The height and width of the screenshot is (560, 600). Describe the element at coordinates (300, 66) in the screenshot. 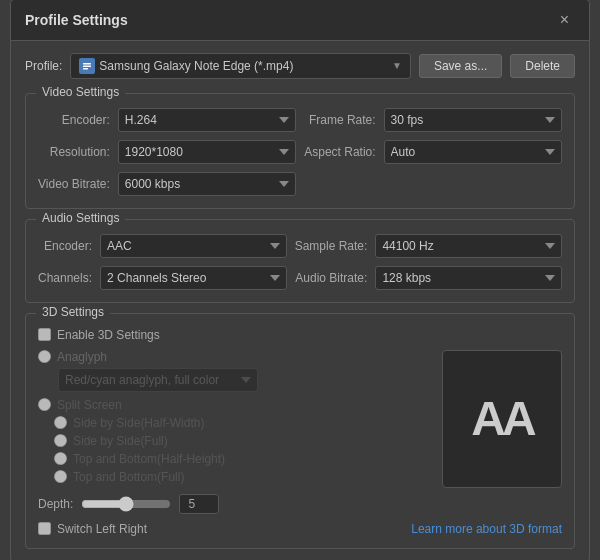

I see `profile-row: Profile: Samsung Galaxy Note Edge (*.mp4…` at that location.